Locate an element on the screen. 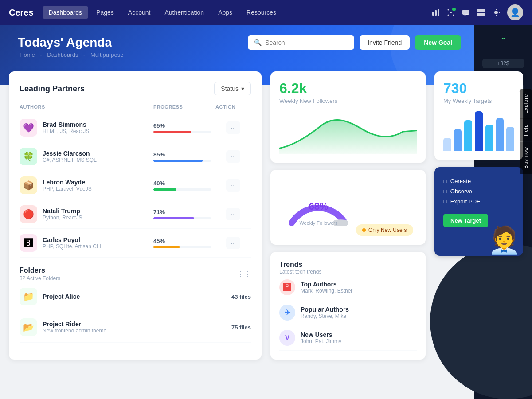 The height and width of the screenshot is (399, 532). nav-pages: Pages is located at coordinates (105, 12).